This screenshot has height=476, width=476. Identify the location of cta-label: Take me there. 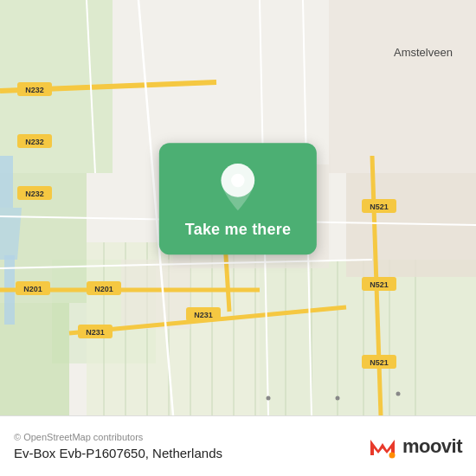
(238, 230).